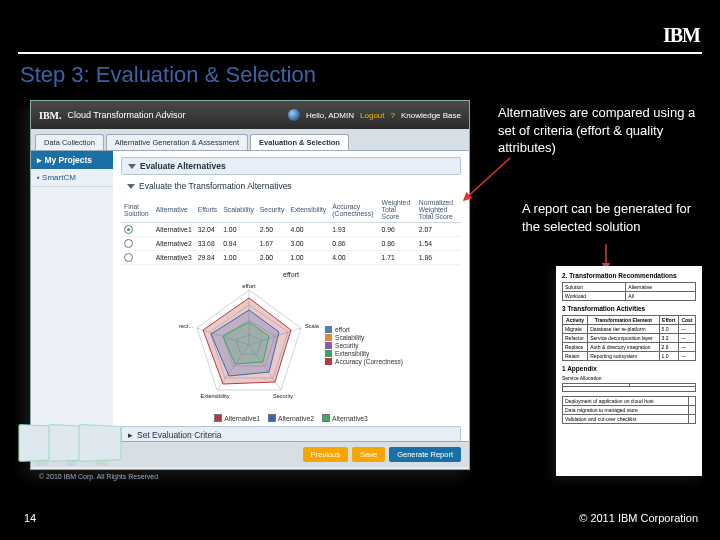 This screenshot has height=540, width=720. Describe the element at coordinates (425, 454) in the screenshot. I see `generate-report-button: Generate Report` at that location.